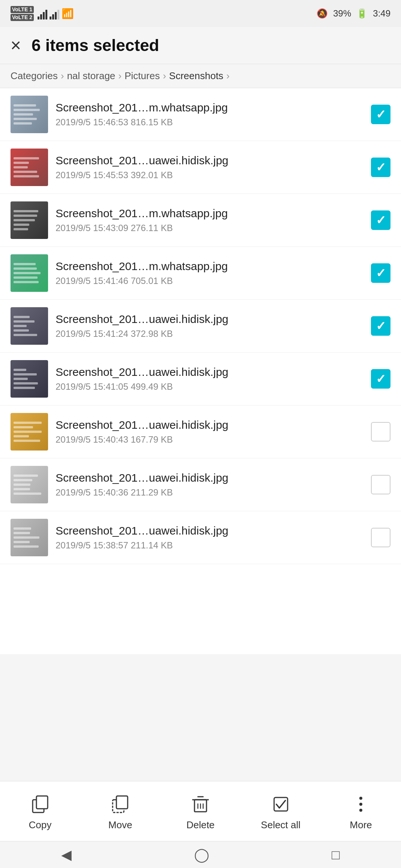 The height and width of the screenshot is (868, 401). I want to click on page-title: 6 items selected, so click(95, 45).